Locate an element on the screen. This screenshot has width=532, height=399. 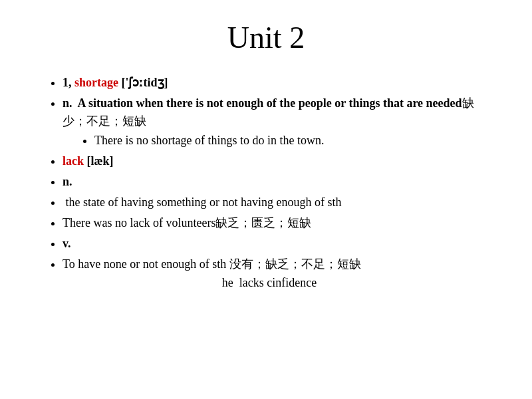
item-4-text: n. is located at coordinates (68, 182).